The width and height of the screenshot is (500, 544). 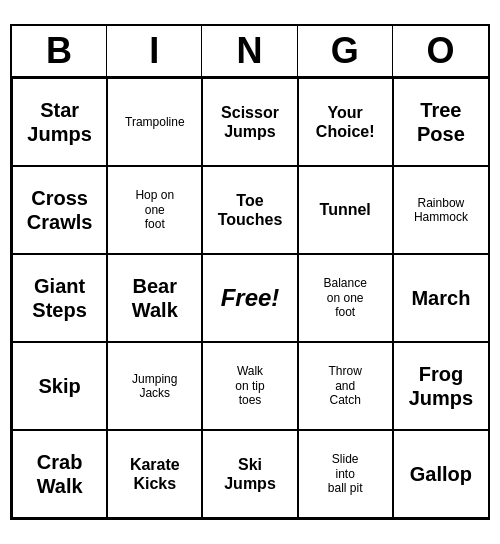 I want to click on bingo-cell: SkiJumps, so click(x=250, y=474).